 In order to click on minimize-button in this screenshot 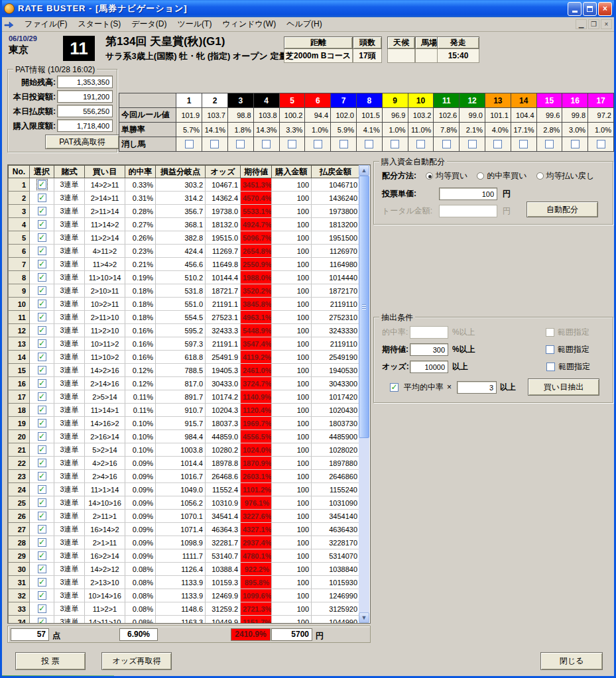, I will do `click(574, 9)`.